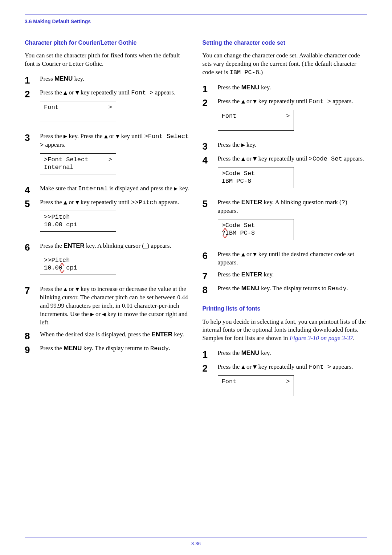 The image size is (392, 555). I want to click on left-icon, so click(104, 315).